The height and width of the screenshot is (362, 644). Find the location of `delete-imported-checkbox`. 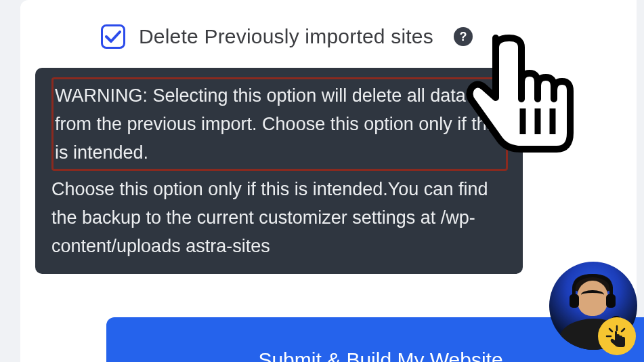

delete-imported-checkbox is located at coordinates (113, 37).